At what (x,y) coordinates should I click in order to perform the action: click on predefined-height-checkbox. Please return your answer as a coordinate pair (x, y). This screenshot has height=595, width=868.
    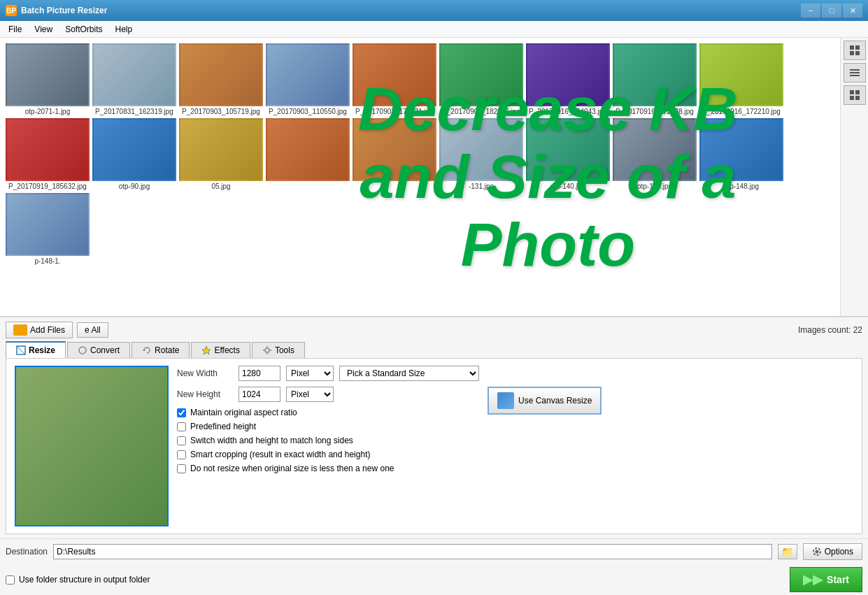
    Looking at the image, I should click on (182, 426).